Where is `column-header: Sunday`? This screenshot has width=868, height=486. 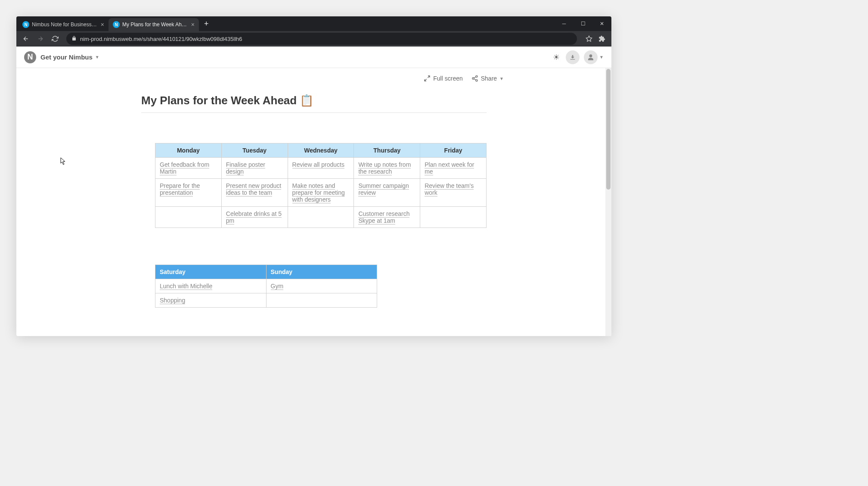 column-header: Sunday is located at coordinates (322, 272).